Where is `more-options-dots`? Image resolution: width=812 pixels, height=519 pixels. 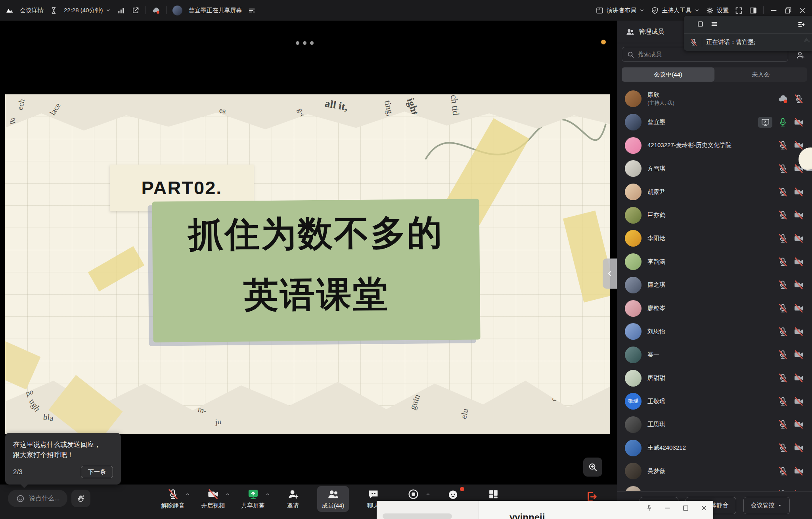 more-options-dots is located at coordinates (304, 43).